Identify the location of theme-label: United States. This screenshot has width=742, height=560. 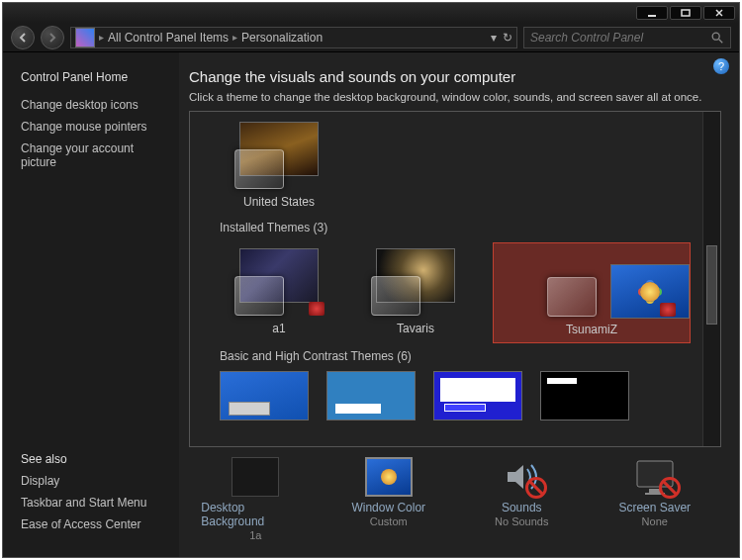
(279, 205).